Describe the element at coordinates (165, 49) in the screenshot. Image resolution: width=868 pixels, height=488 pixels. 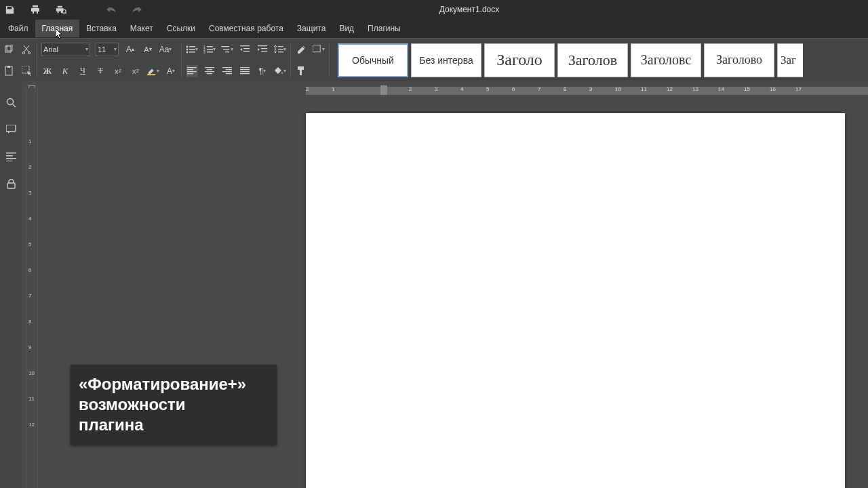
I see `change-case-icon: Aa▾` at that location.